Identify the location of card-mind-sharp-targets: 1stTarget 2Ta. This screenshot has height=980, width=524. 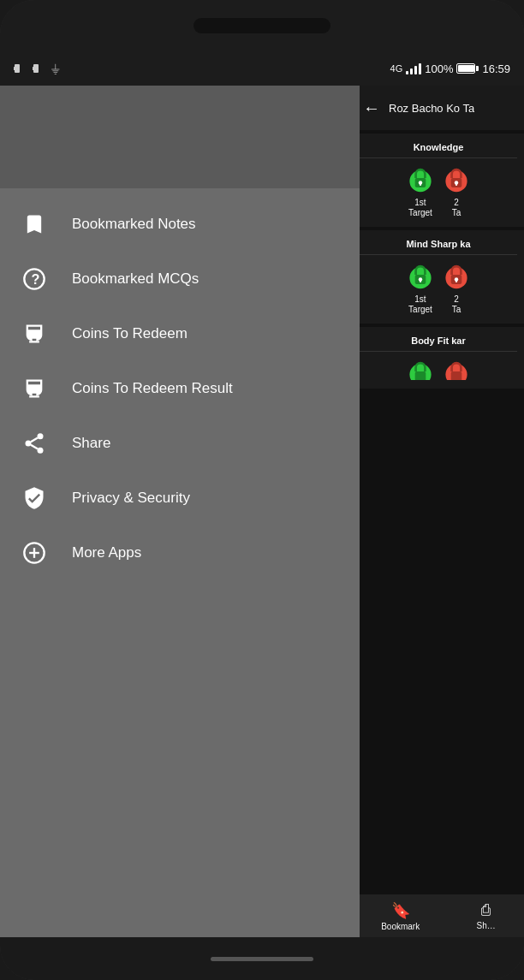
(438, 288).